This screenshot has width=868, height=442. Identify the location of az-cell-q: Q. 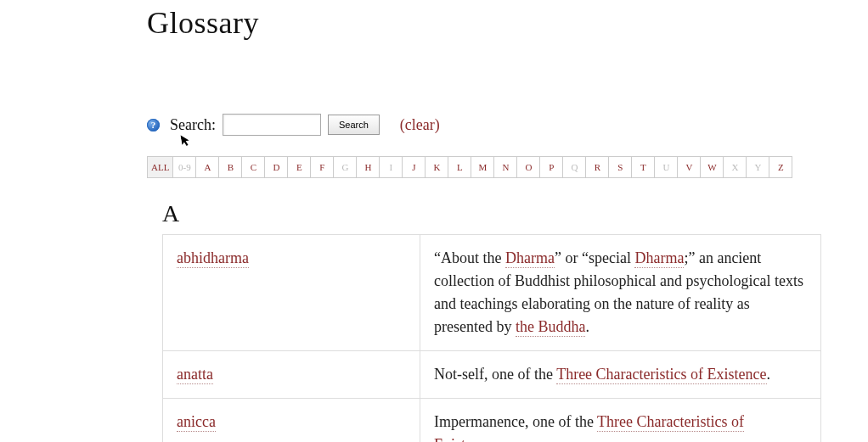
(574, 167).